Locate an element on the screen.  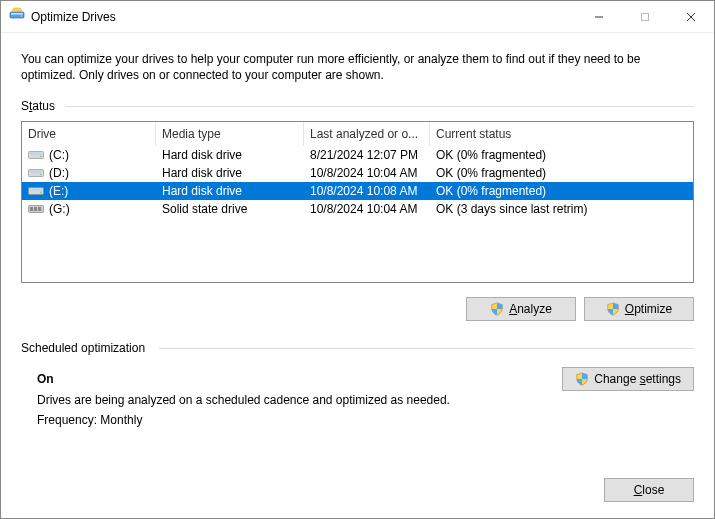
titlebar: Optimize Drives is located at coordinates (358, 17).